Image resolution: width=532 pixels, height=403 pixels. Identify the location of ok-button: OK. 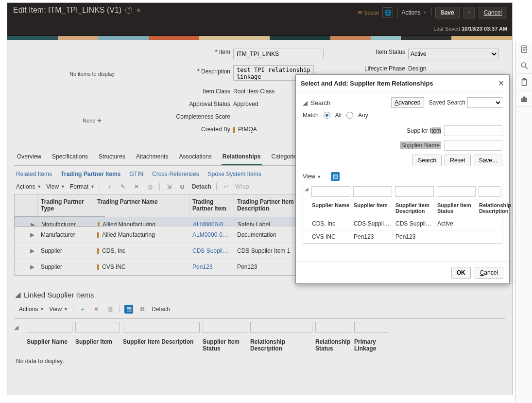
(461, 273).